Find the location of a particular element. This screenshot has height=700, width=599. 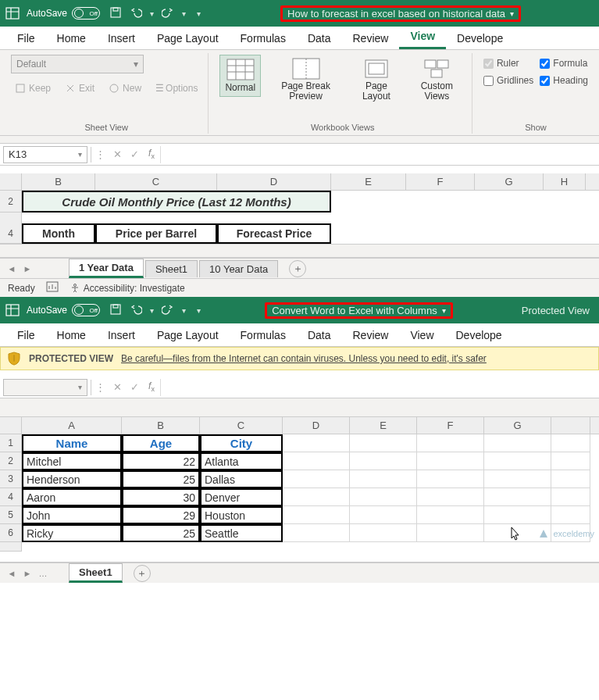

col-header: F is located at coordinates (440, 181).